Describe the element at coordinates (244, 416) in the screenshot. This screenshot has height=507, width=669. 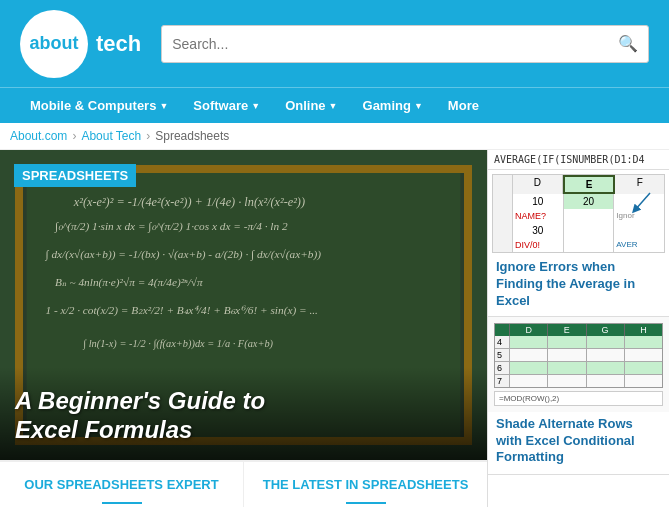
I see `hero-title: A Beginner's Guide to Excel Formulas` at that location.